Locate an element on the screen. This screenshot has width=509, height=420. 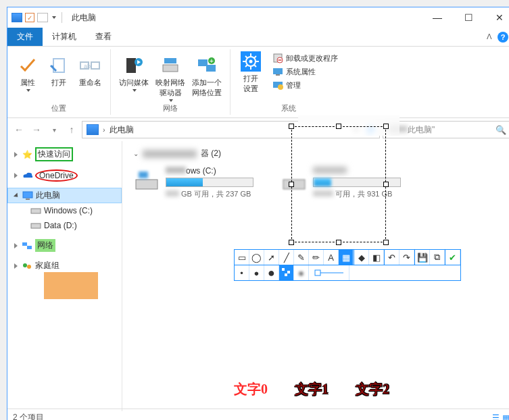
eraser-tool: ◧ is located at coordinates (377, 257).